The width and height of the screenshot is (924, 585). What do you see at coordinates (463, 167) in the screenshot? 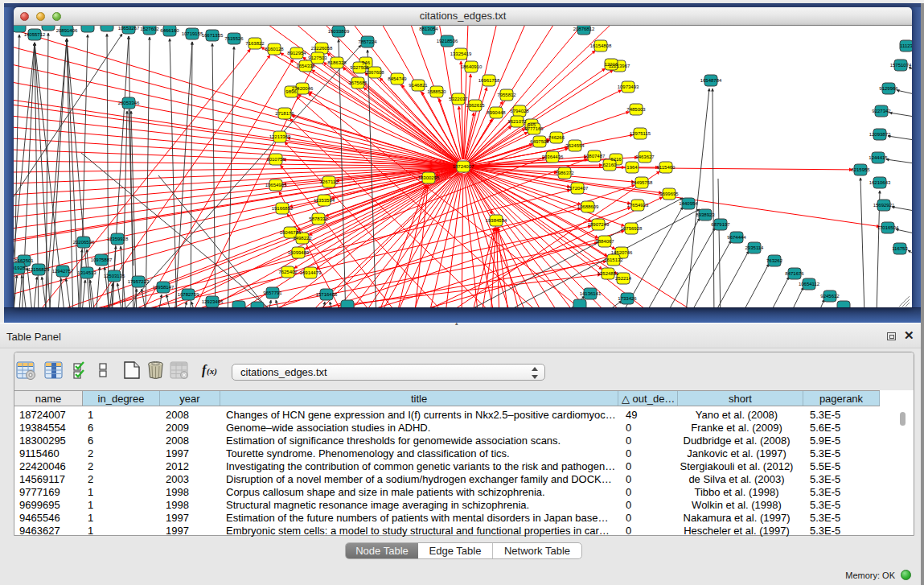
I see `svg-text: 18724007` at bounding box center [463, 167].